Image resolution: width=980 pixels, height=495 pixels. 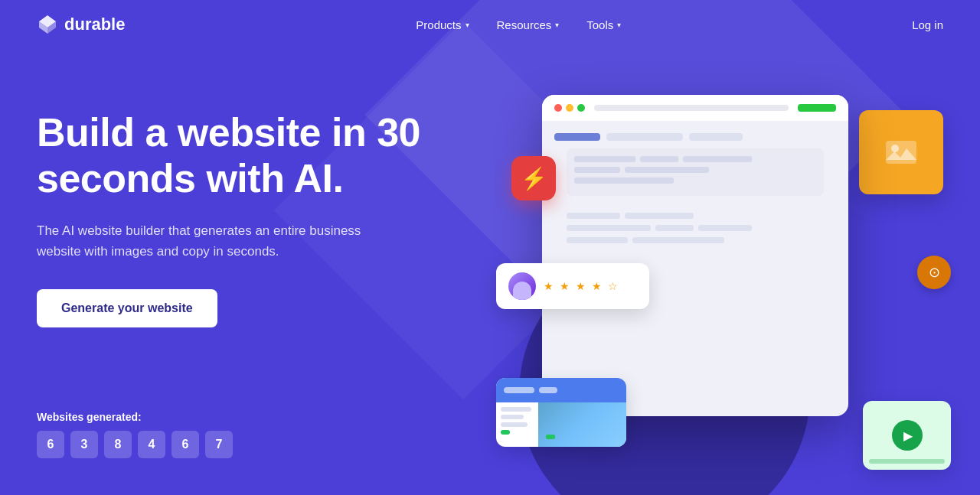 What do you see at coordinates (522, 286) in the screenshot?
I see `avatar` at bounding box center [522, 286].